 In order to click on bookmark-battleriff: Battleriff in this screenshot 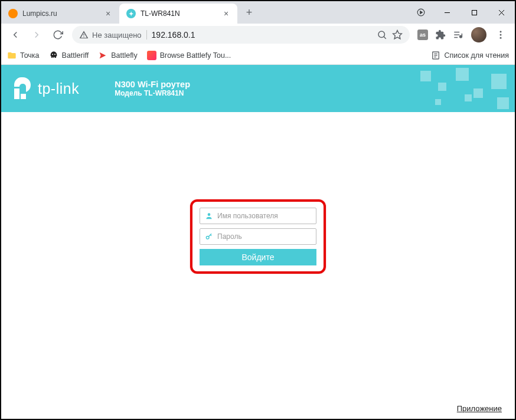, I will do `click(69, 55)`.